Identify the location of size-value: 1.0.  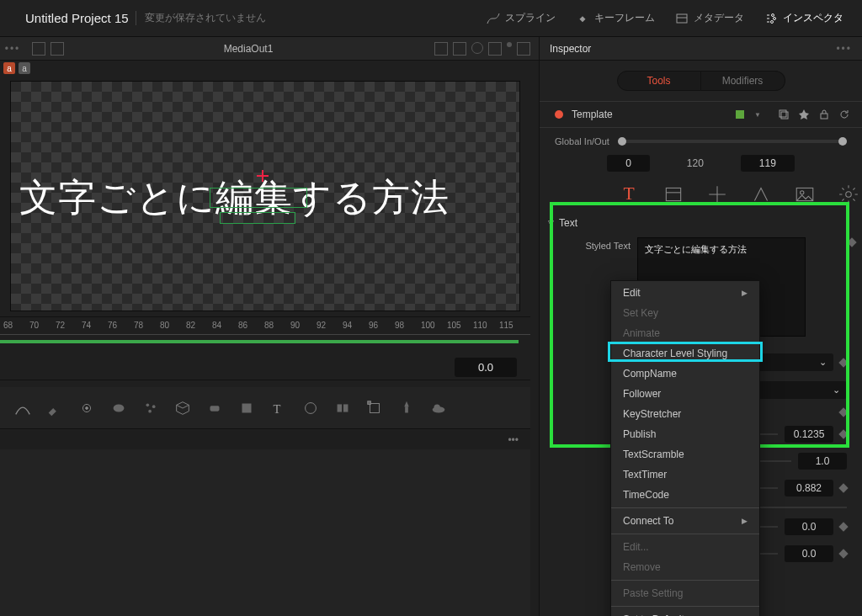
(822, 461).